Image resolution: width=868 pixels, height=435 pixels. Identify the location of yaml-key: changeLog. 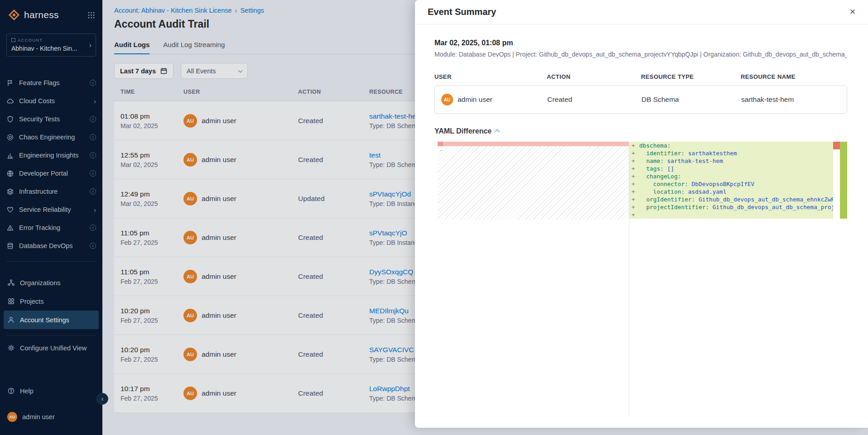
(662, 177).